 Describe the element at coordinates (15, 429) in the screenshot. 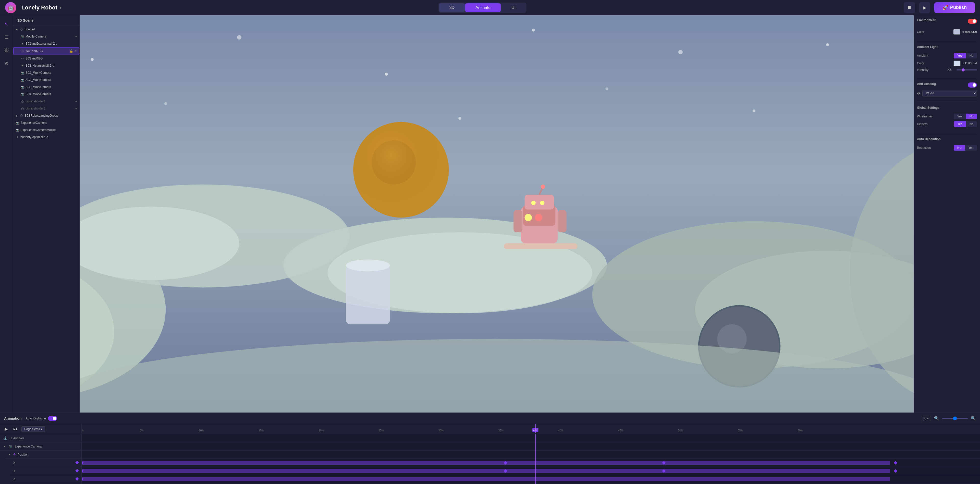

I see `skip-back-button: ⏮` at that location.